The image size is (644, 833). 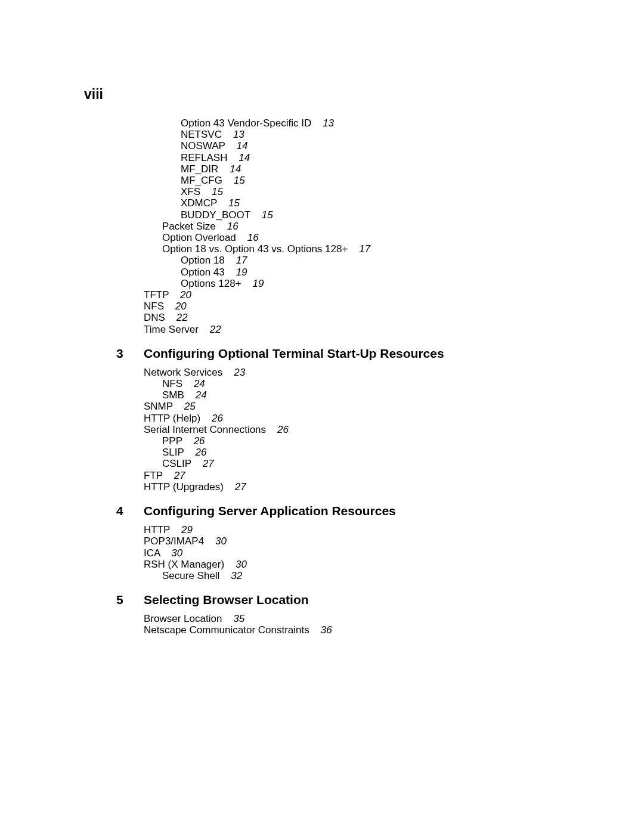 I want to click on toc-entry-label: Option 18 vs. Option 43 vs. Options 128+, so click(x=255, y=249).